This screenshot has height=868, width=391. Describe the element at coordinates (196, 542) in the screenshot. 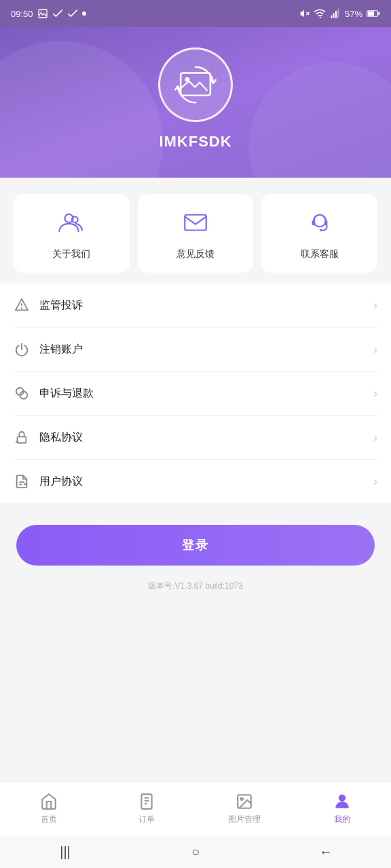

I see `login-section: 登录` at that location.